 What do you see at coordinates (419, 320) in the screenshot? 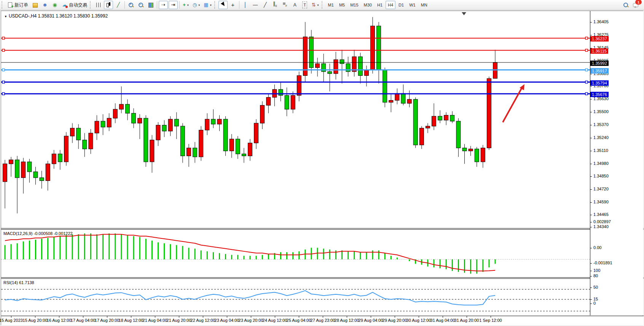
I see `time-label: 30 Aug 12:00` at bounding box center [419, 320].